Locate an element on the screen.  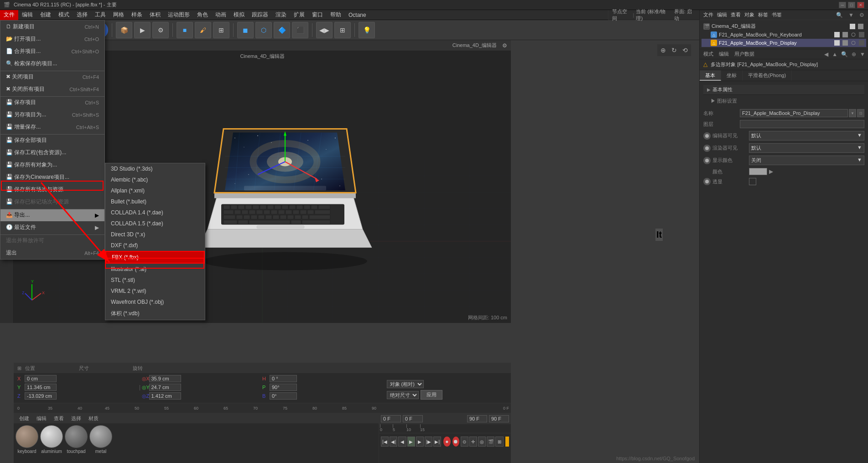
rot-p-val is located at coordinates (283, 387).